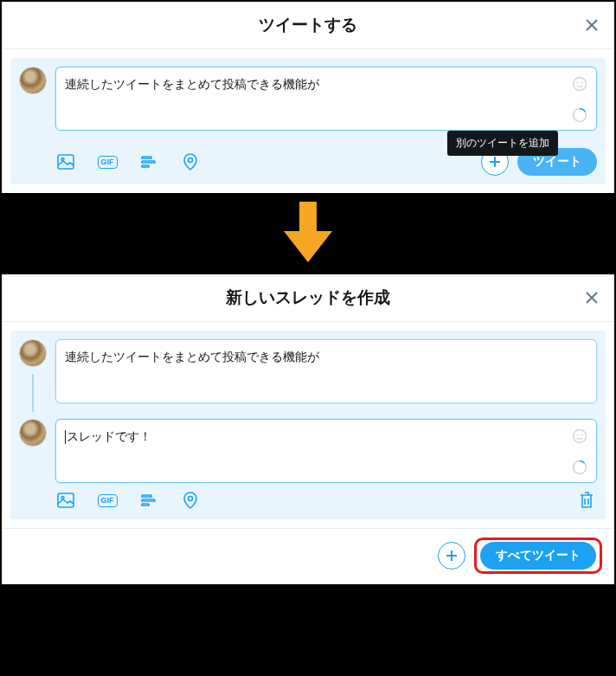  Describe the element at coordinates (538, 556) in the screenshot. I see `tweet-all-button: すべてツイート` at that location.